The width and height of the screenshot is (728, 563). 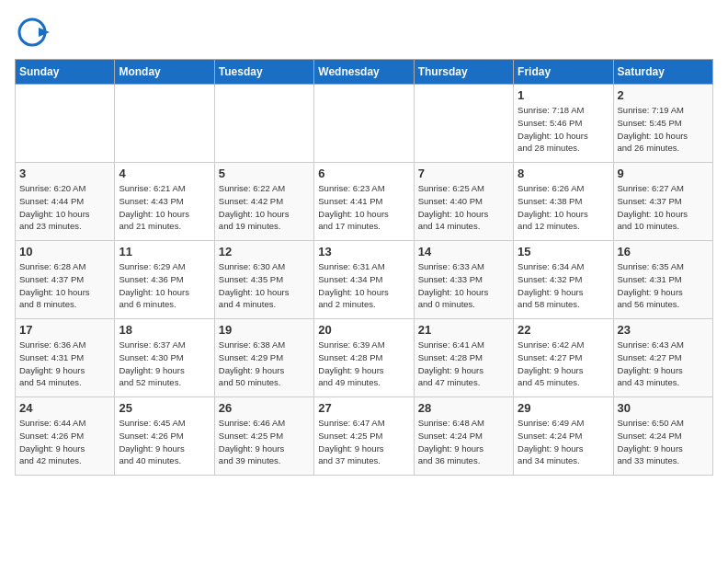 I want to click on day-number: 24, so click(x=64, y=408).